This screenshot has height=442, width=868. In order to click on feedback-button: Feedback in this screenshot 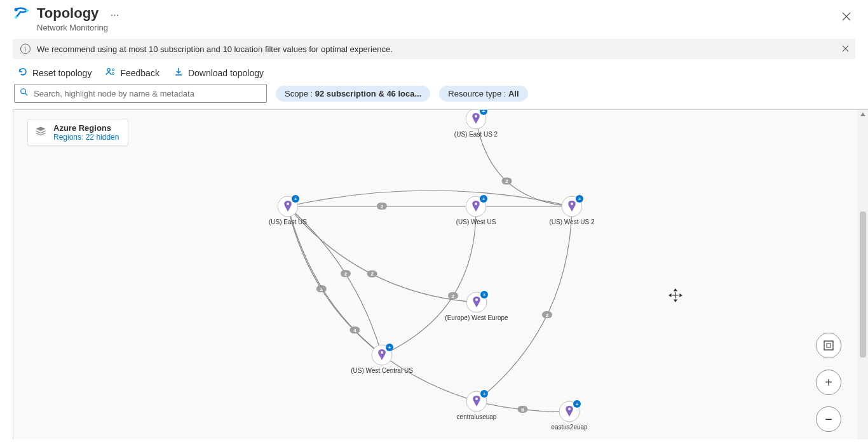, I will do `click(132, 72)`.